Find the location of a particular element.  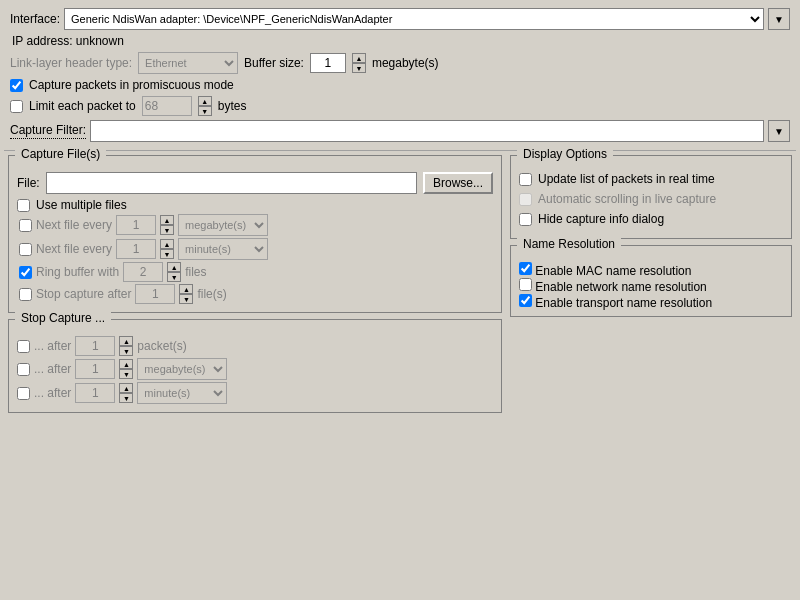

hide-info-checkbox is located at coordinates (526, 220).